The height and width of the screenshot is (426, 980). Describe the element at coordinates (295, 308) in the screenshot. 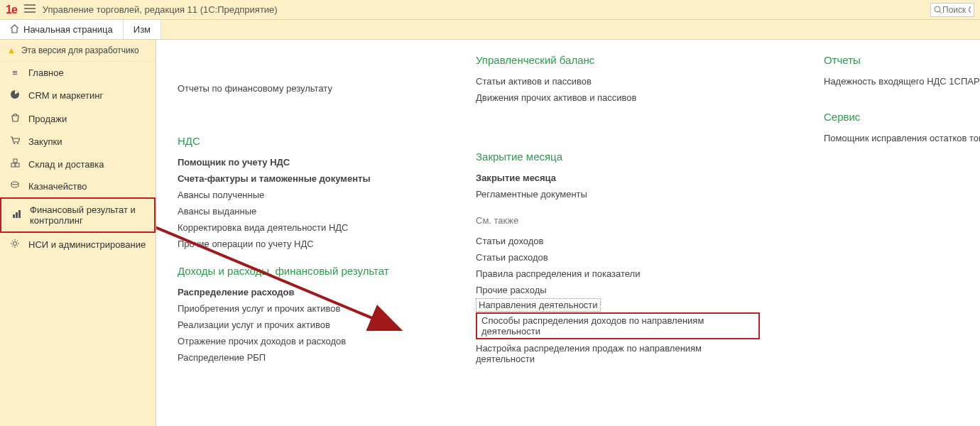

I see `menu-link: Приобретения услуг и прочих активов` at that location.